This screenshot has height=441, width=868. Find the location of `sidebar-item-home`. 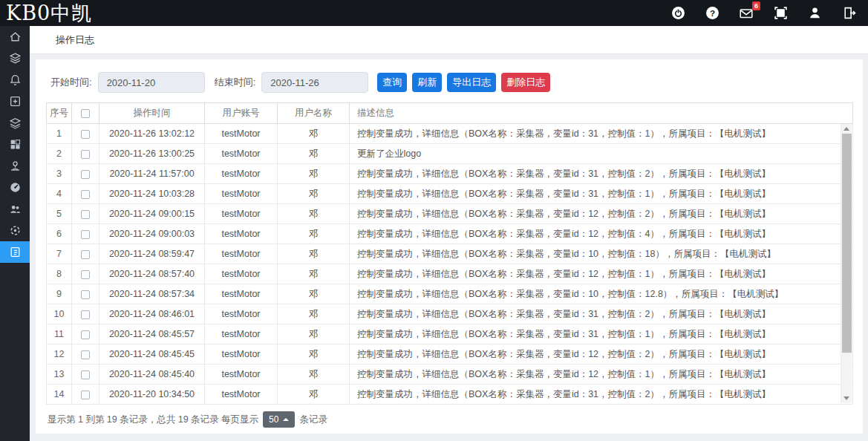

sidebar-item-home is located at coordinates (15, 37).